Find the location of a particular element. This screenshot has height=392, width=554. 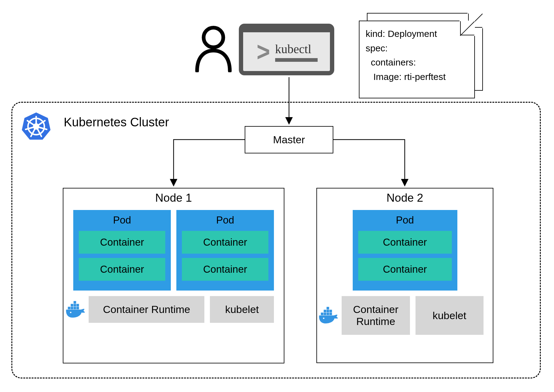

terminal-window: > kubectl is located at coordinates (287, 49).